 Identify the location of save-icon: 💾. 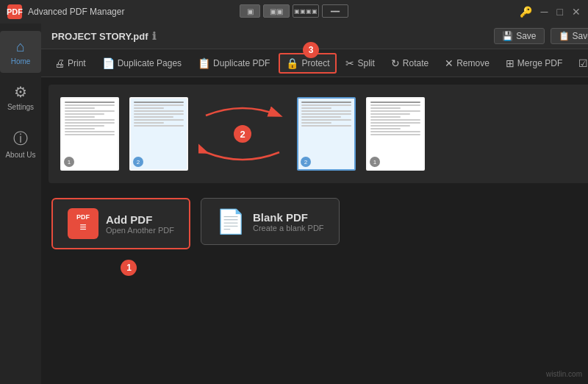
(507, 36).